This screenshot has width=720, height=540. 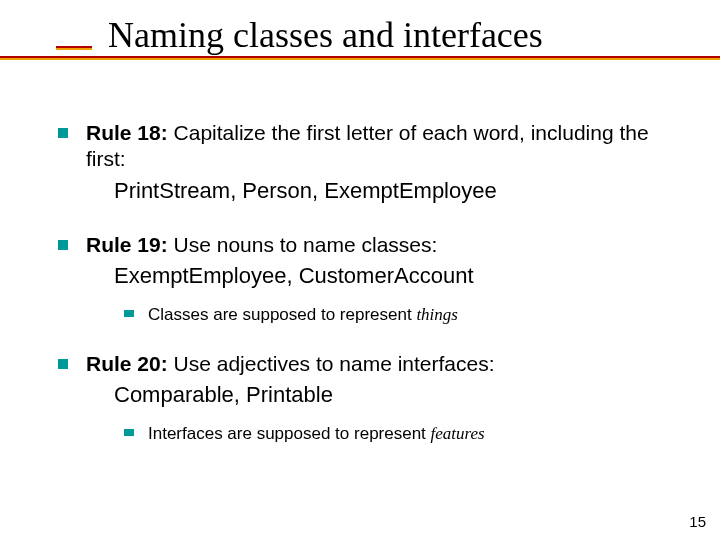 What do you see at coordinates (391, 395) in the screenshot?
I see `rule-examples: Comparable, Printable` at bounding box center [391, 395].